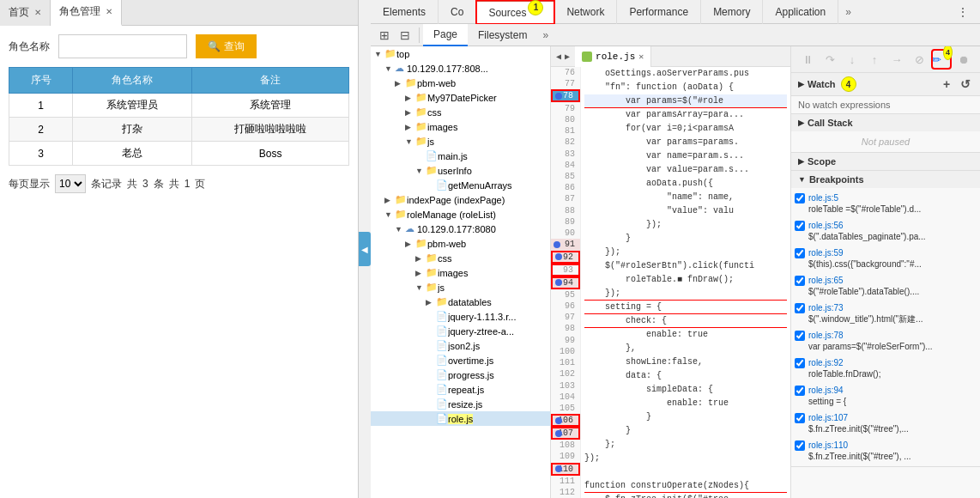 The width and height of the screenshot is (980, 498). I want to click on tree-item: 📄jquery-1.11.3.r..., so click(460, 316).